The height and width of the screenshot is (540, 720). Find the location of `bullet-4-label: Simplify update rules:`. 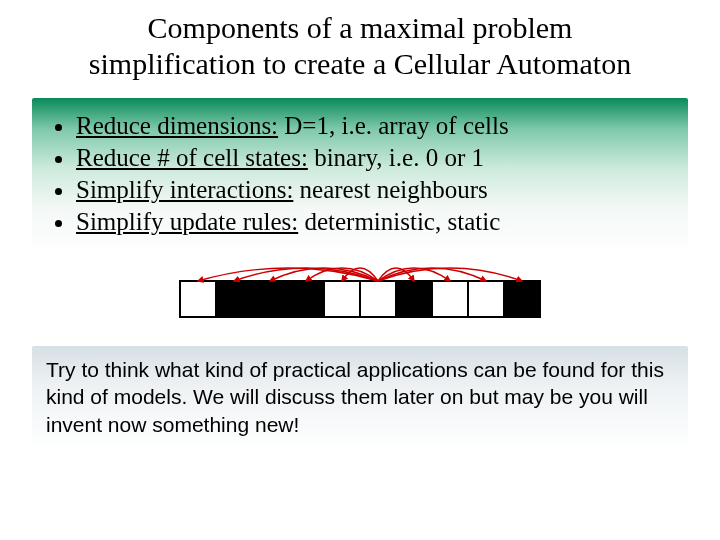

bullet-4-label: Simplify update rules: is located at coordinates (187, 222).